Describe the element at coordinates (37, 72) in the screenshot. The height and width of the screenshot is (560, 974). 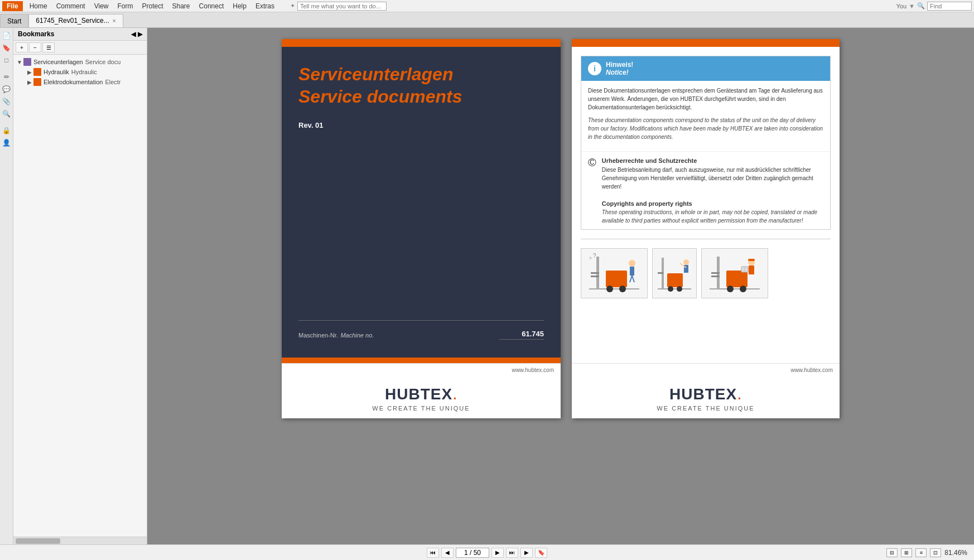
I see `tree-icon-hydraulik` at that location.